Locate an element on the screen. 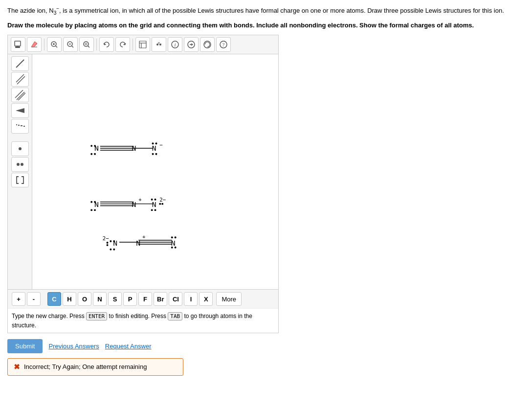 The width and height of the screenshot is (532, 411). enter-key-badge: ENTER is located at coordinates (97, 316).